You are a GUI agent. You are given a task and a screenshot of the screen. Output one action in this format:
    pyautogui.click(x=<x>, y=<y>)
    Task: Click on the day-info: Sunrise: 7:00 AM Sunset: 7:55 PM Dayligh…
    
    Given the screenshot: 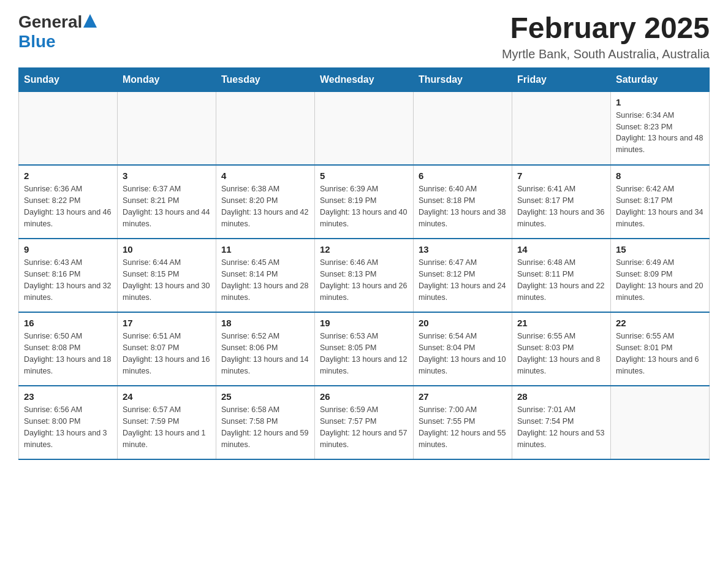 What is the action you would take?
    pyautogui.click(x=463, y=427)
    